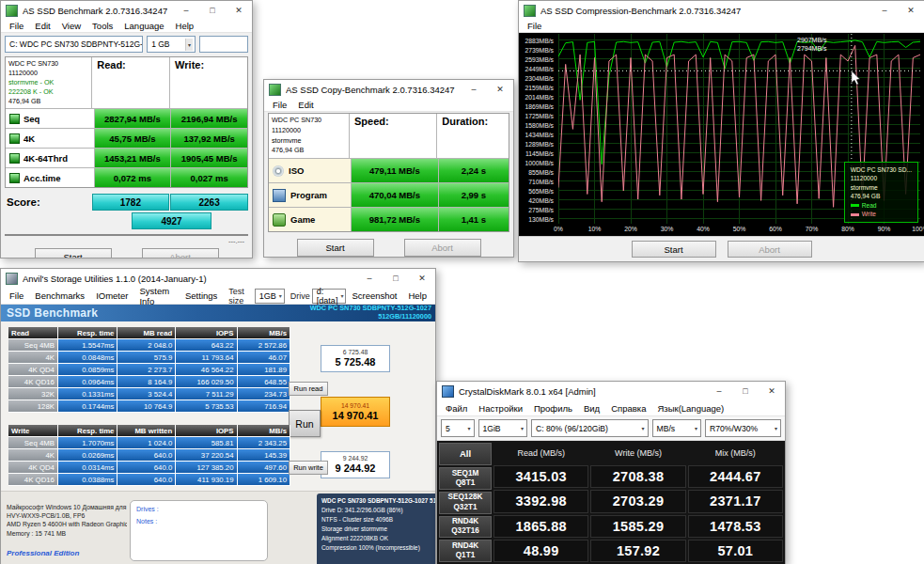 The height and width of the screenshot is (564, 924). I want to click on units-select: MB/s▾, so click(677, 429).